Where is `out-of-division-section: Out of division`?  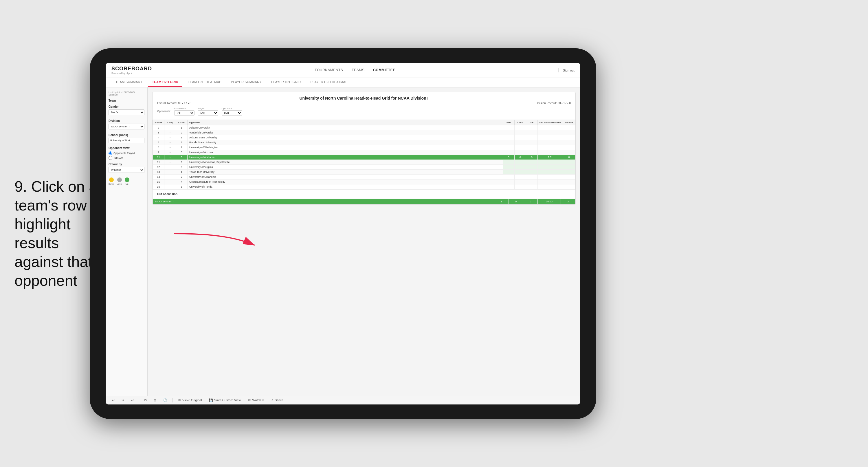 out-of-division-section: Out of division is located at coordinates (364, 194).